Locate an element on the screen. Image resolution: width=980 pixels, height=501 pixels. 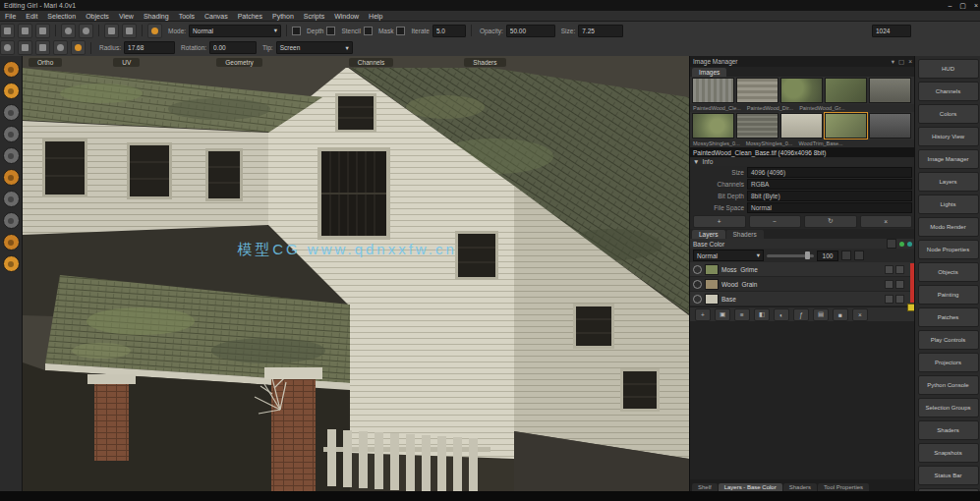
minimize-button: – is located at coordinates (950, 6).